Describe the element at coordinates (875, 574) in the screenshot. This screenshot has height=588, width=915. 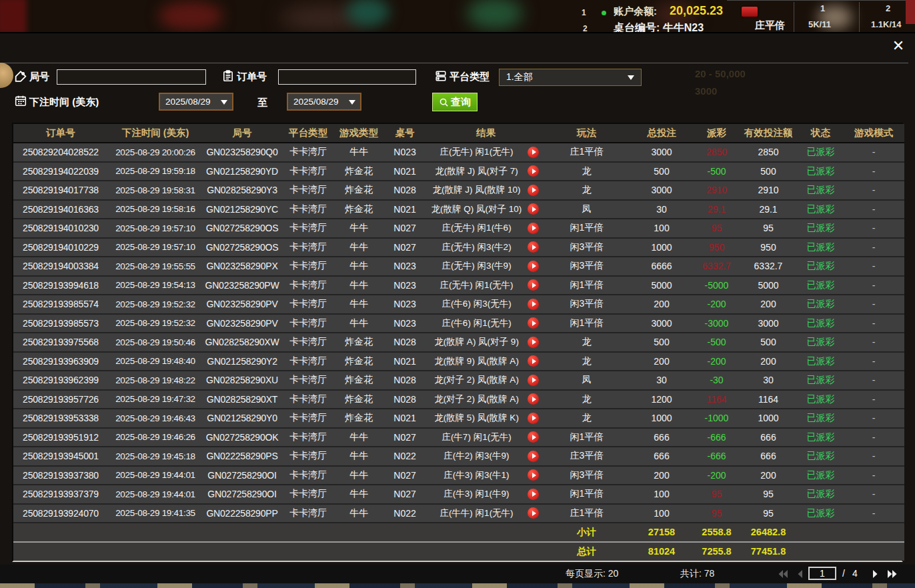
I see `next-page-icon` at that location.